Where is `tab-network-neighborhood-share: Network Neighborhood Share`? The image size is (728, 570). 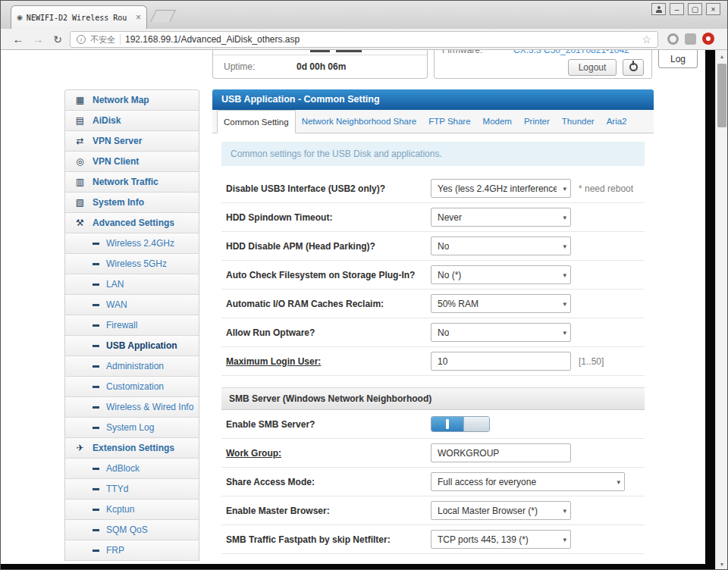 tab-network-neighborhood-share: Network Neighborhood Share is located at coordinates (359, 121).